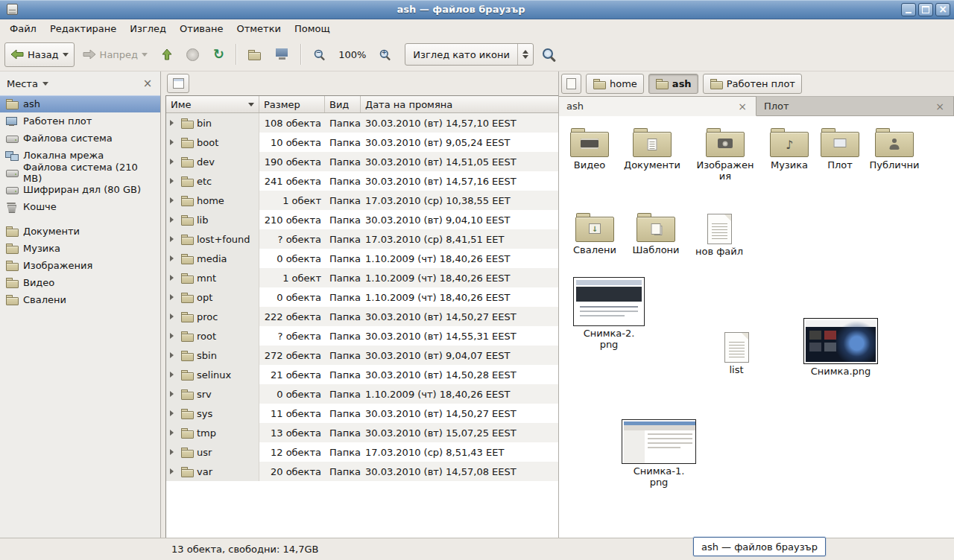  Describe the element at coordinates (659, 454) in the screenshot. I see `file-icon: Снимка-1. png` at that location.